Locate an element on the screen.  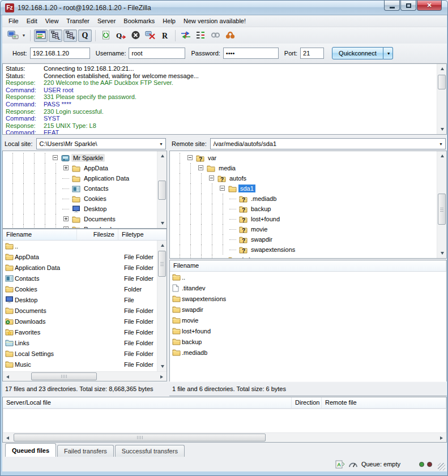
file-row-local-settings: Local SettingsFile Folder is located at coordinates (85, 353).